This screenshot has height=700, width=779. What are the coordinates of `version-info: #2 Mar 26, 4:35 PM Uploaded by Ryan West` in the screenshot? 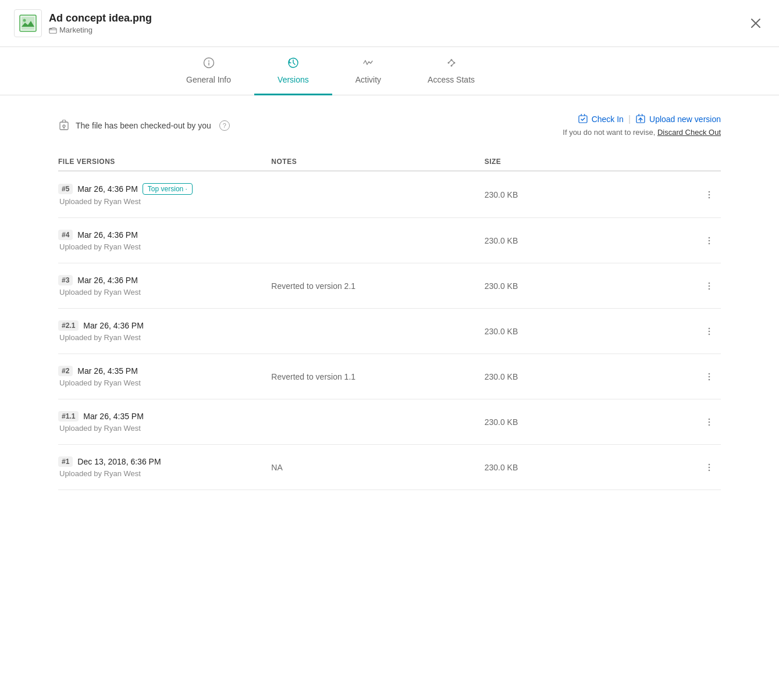 It's located at (165, 377).